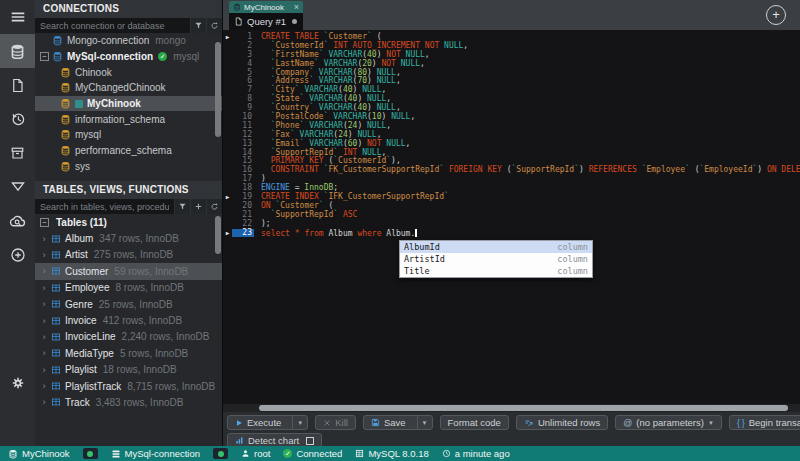  What do you see at coordinates (90, 454) in the screenshot?
I see `green-dot-icon` at bounding box center [90, 454].